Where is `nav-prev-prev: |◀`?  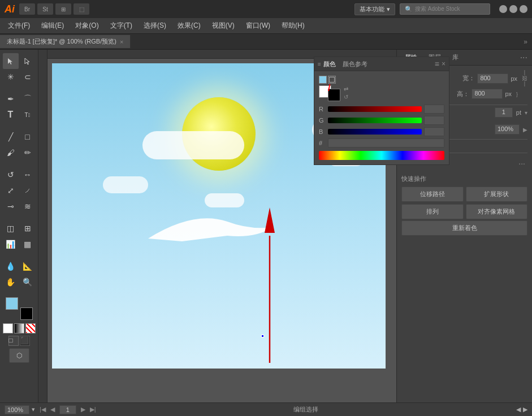 nav-prev-prev: |◀ is located at coordinates (43, 409).